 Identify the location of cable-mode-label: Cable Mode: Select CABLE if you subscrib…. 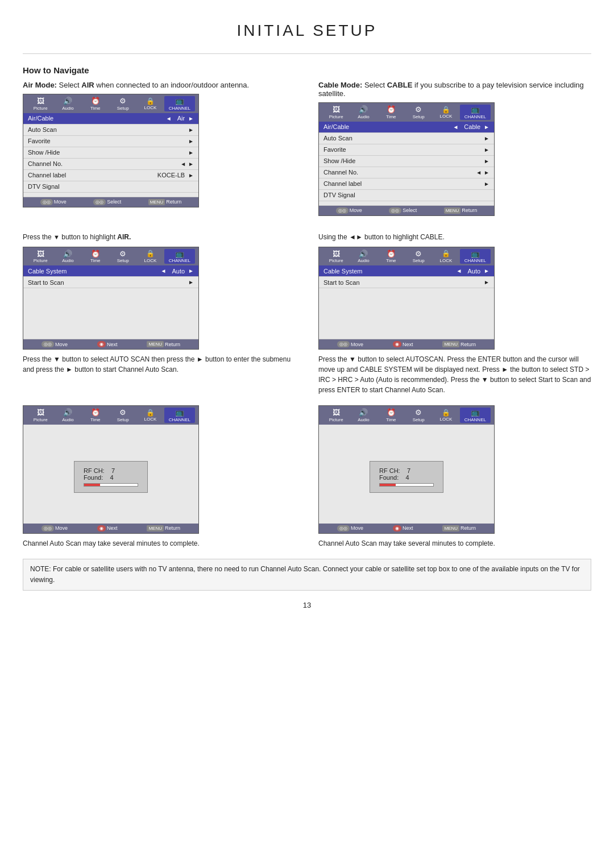
(455, 89).